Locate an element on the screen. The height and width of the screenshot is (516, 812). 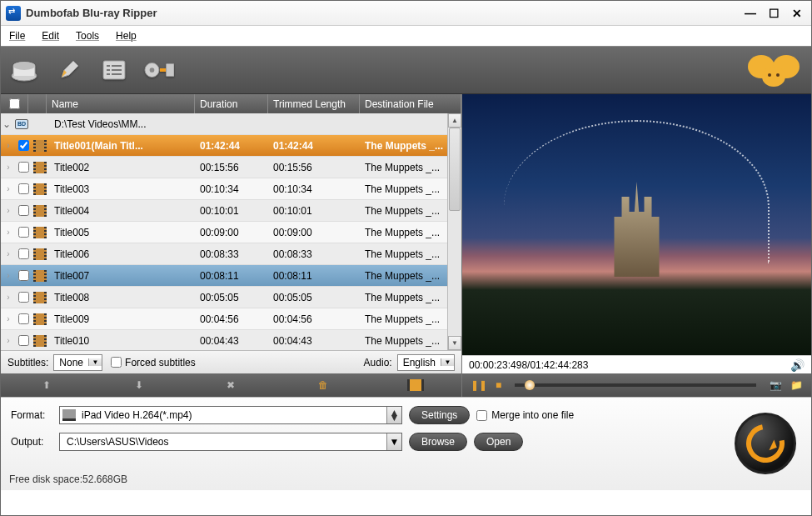
audio-label: Audio: is located at coordinates (378, 363).